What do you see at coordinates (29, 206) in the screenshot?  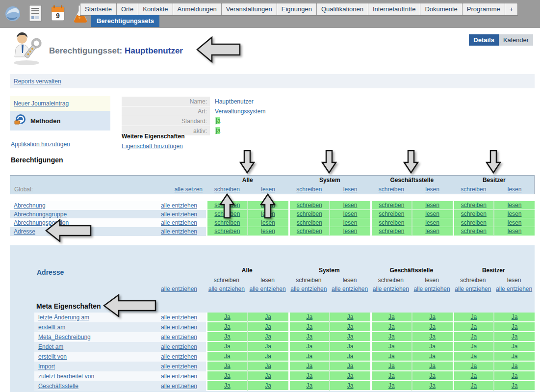 I see `perm-row-link-abrechnung: Abrechnung` at bounding box center [29, 206].